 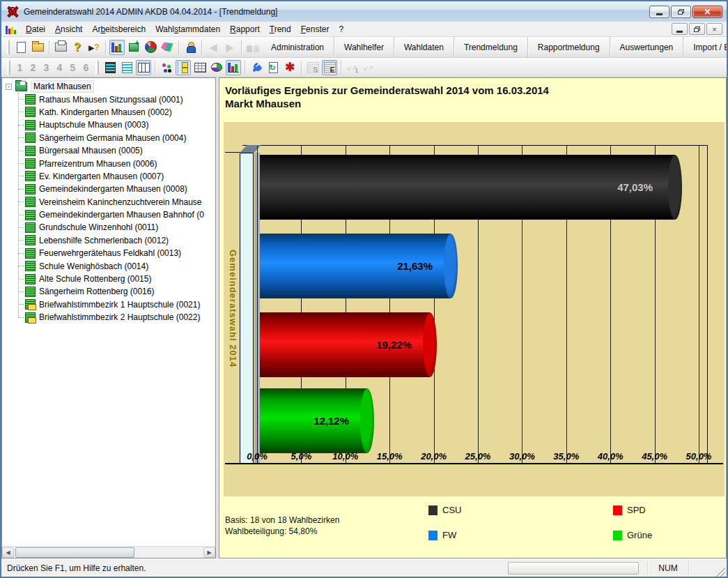 What do you see at coordinates (708, 12) in the screenshot?
I see `close-button: ✕` at bounding box center [708, 12].